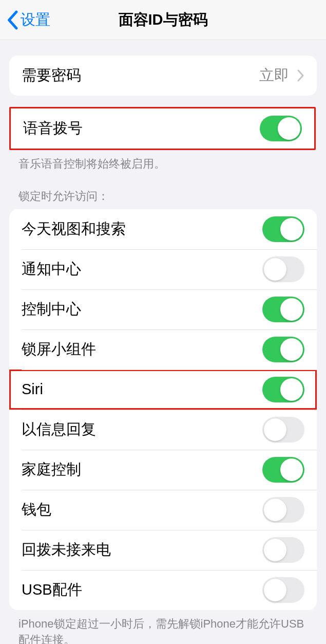 The image size is (326, 644). I want to click on locked-access-item-label: 通知中心, so click(51, 269).